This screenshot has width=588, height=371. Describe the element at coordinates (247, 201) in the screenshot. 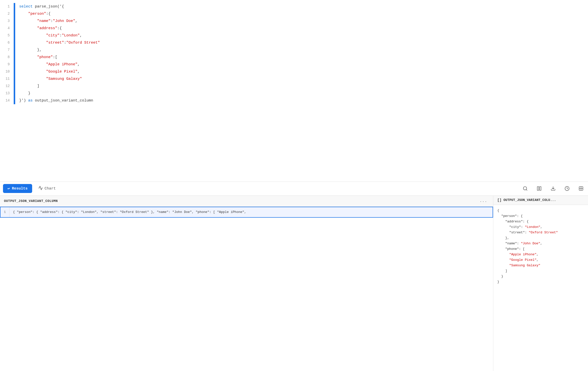

I see `table-header: OUTPUT_JSON_VARIANT_COLUMN ...` at that location.